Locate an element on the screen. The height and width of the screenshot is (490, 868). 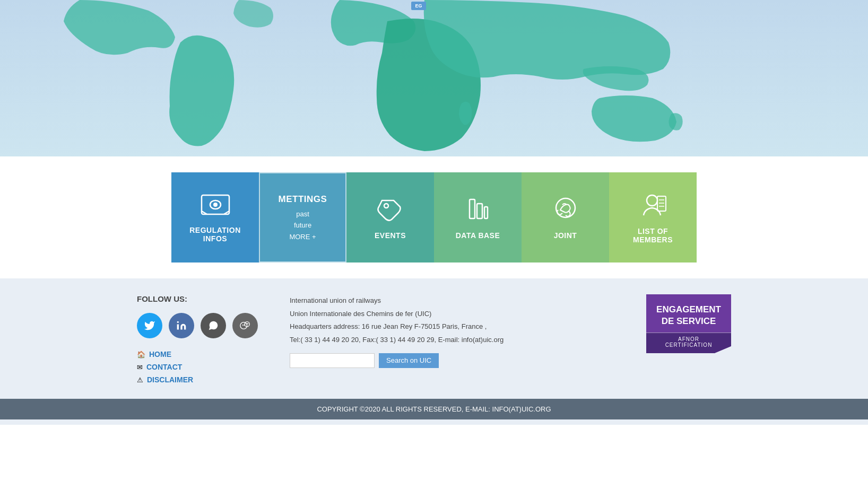
disclaimer-link-item: ⚠ DISCLAIMER is located at coordinates (197, 380).